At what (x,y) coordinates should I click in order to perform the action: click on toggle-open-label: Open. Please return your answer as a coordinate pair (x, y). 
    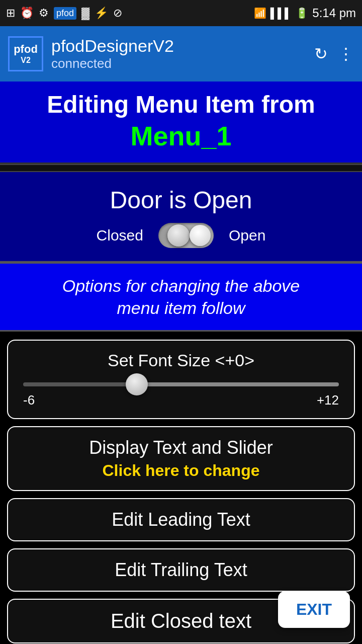
    Looking at the image, I should click on (247, 235).